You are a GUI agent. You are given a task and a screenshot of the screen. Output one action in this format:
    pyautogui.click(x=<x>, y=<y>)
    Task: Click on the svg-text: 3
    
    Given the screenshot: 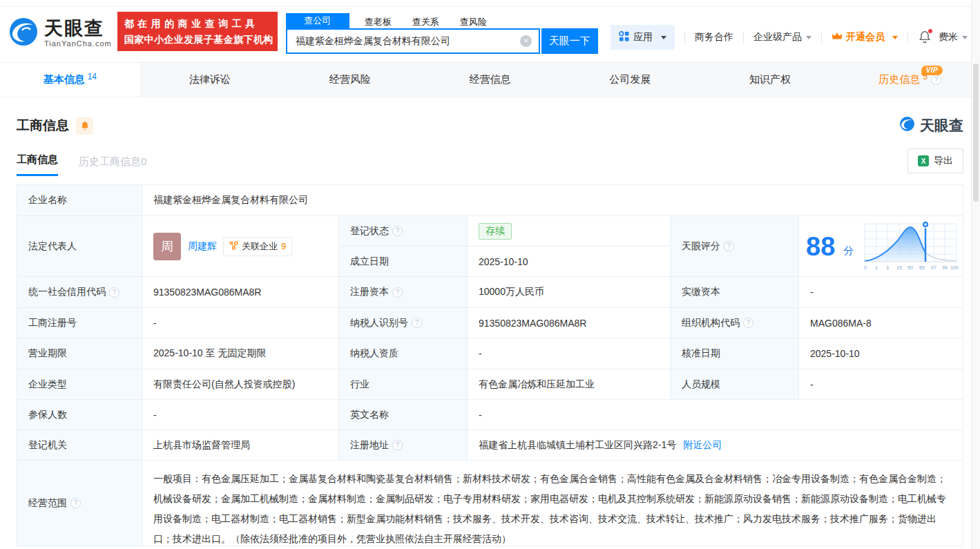 What is the action you would take?
    pyautogui.click(x=887, y=268)
    